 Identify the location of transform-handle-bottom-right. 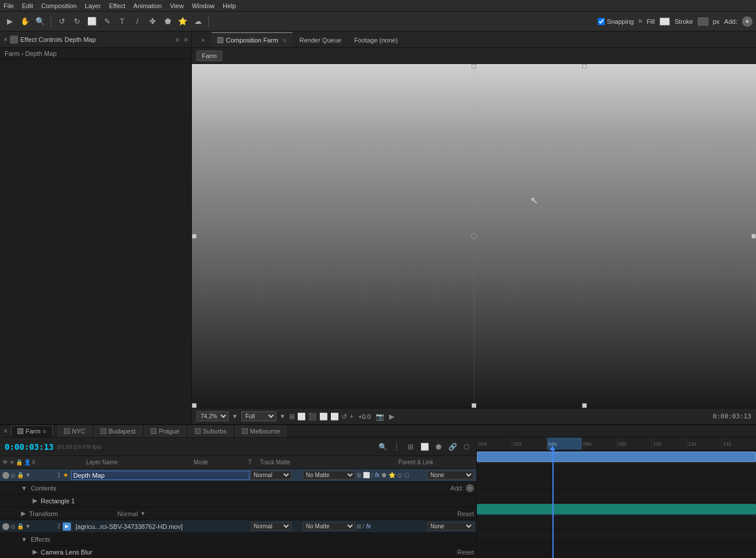
(584, 406).